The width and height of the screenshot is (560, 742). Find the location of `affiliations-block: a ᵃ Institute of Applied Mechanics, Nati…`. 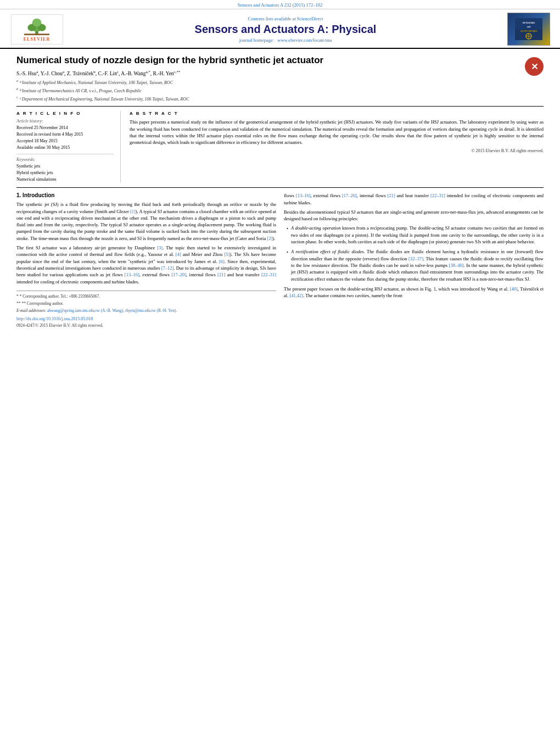

affiliations-block: a ᵃ Institute of Applied Mechanics, Nati… is located at coordinates (267, 90).